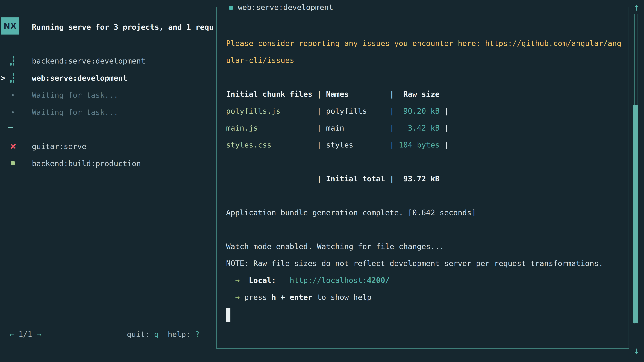 This screenshot has height=362, width=644. Describe the element at coordinates (108, 334) in the screenshot. I see `sidebar-bottom-bar: ← 1/1 → quit: q help: ?` at that location.